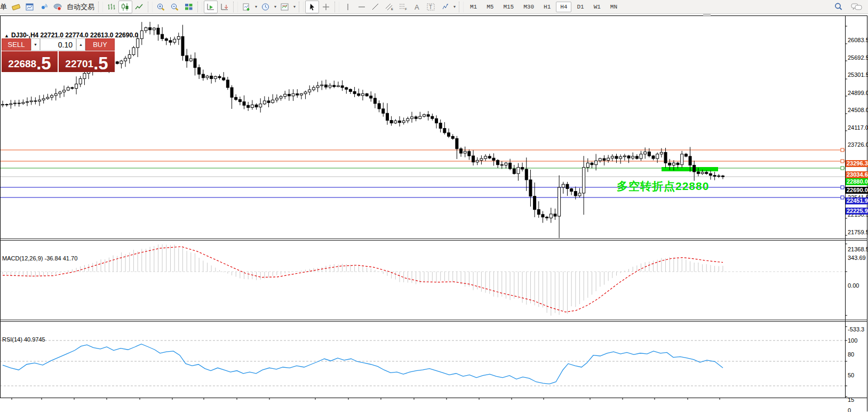 The image size is (868, 412). I want to click on volume-decrease-button: ▼, so click(35, 45).